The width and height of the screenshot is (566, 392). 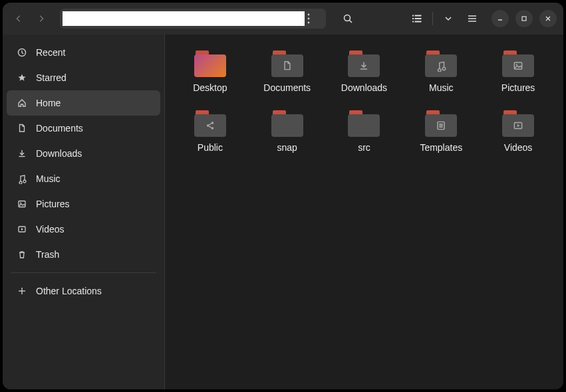 What do you see at coordinates (19, 19) in the screenshot?
I see `back-button` at bounding box center [19, 19].